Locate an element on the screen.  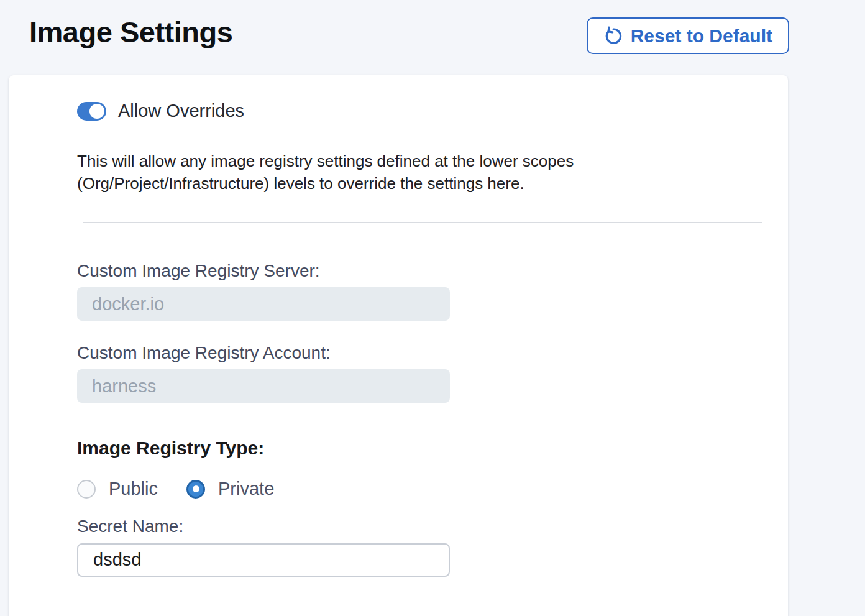
radio-private-label: Private is located at coordinates (246, 489).